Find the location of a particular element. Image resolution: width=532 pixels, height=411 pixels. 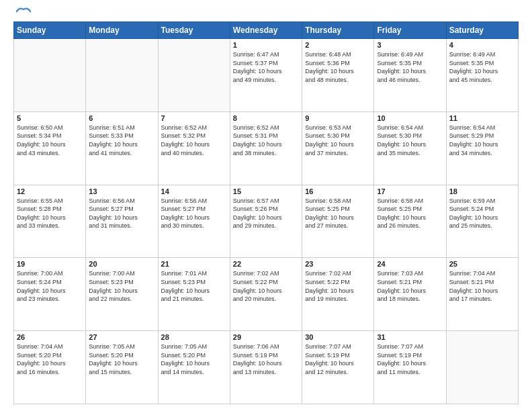

cell-content: Sunrise: 6:52 AM Sunset: 5:31 PM Dayligh… is located at coordinates (266, 140).